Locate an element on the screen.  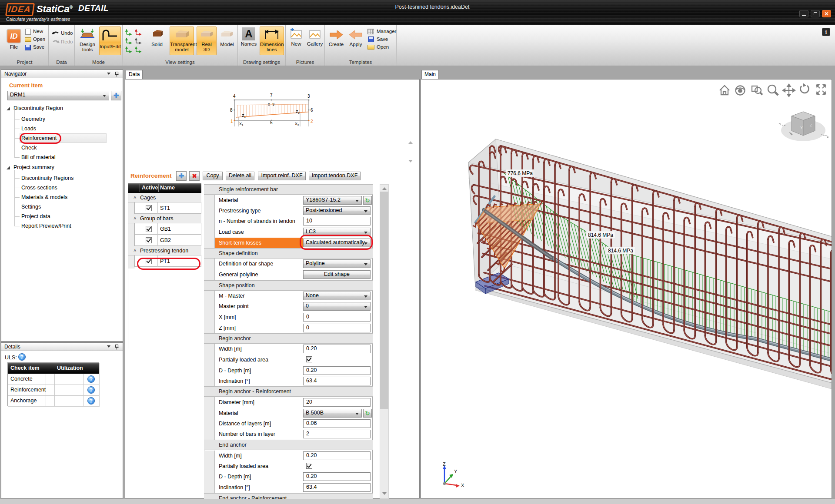
svg-text: 1 is located at coordinates (232, 122).